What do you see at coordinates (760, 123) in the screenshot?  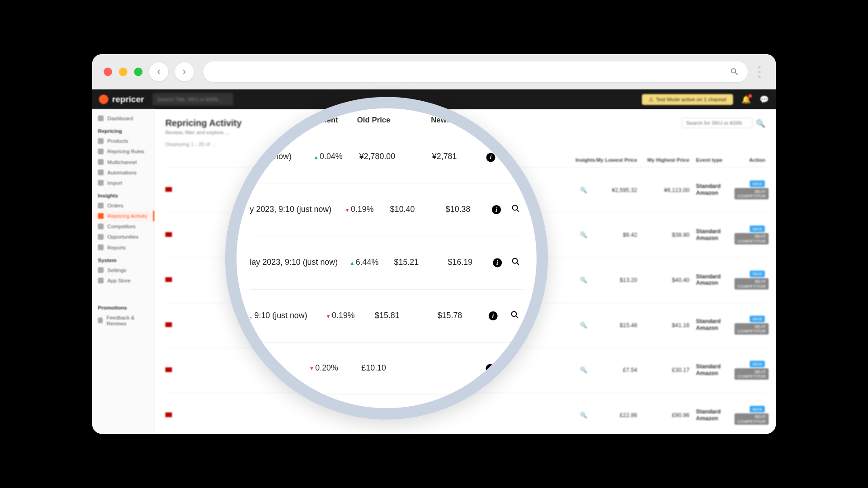 I see `search-icon: 🔍` at bounding box center [760, 123].